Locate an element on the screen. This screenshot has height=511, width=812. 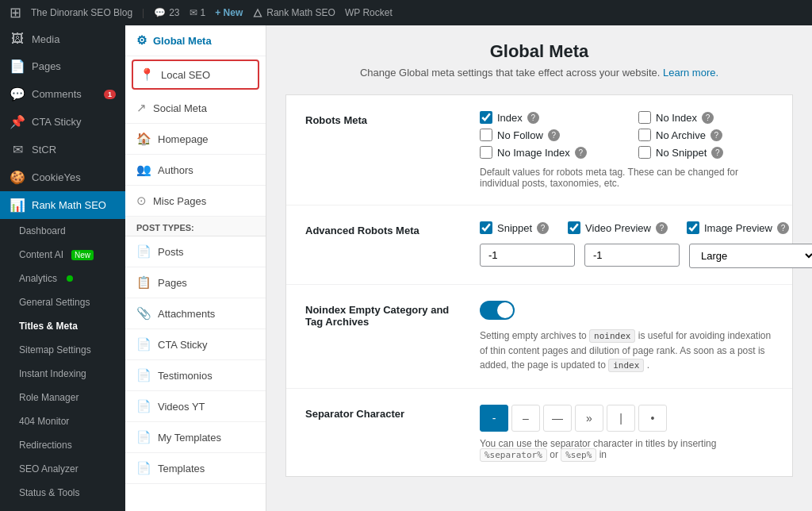
no-index-checkbox is located at coordinates (645, 117).